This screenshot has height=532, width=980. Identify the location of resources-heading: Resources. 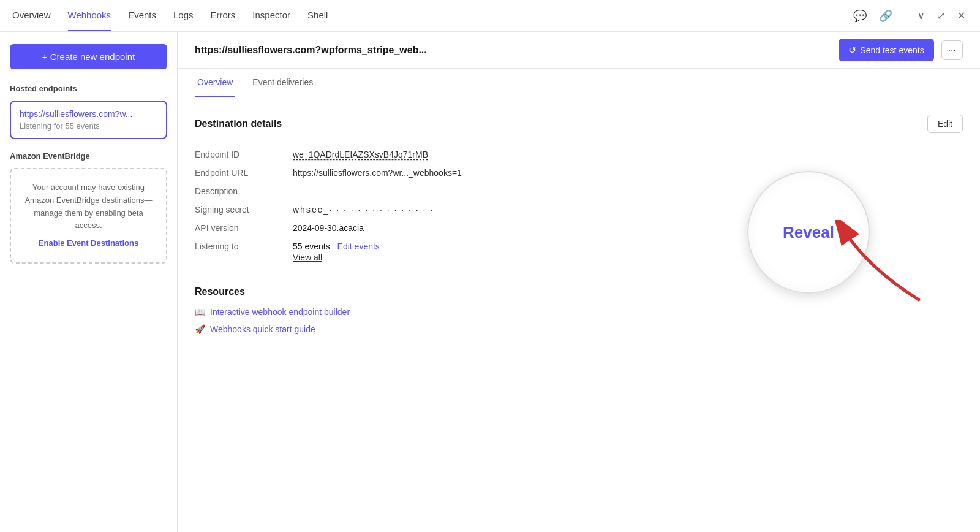
(579, 292).